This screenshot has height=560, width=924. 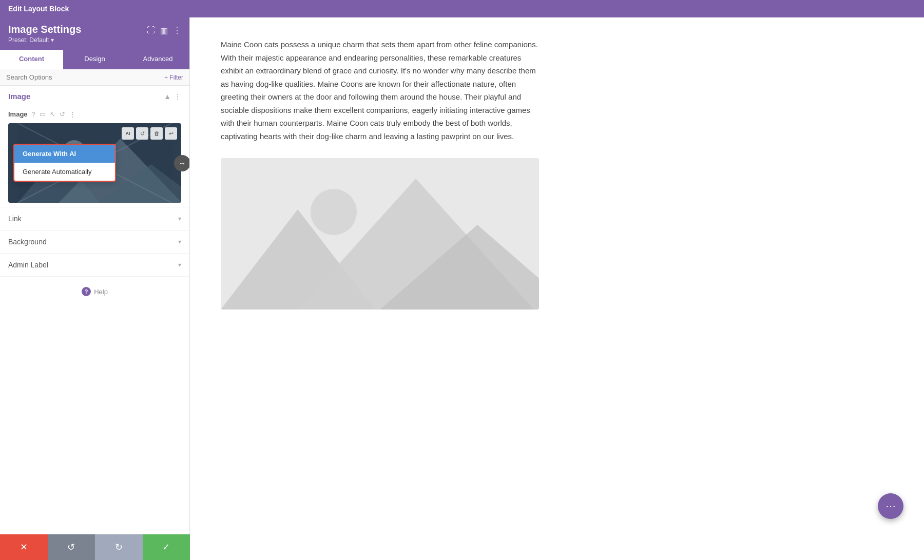 What do you see at coordinates (182, 163) in the screenshot?
I see `resize-handle: ↔` at bounding box center [182, 163].